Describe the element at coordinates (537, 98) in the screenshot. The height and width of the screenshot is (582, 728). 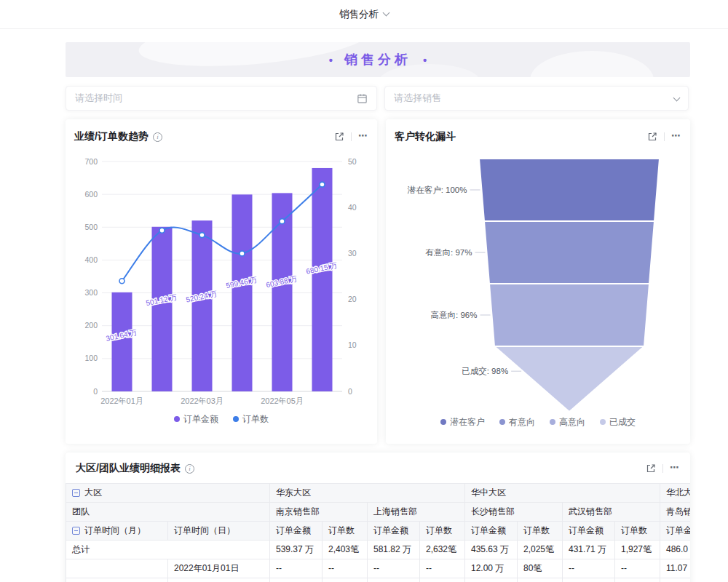
I see `sales-filter-select: 请选择销售` at that location.